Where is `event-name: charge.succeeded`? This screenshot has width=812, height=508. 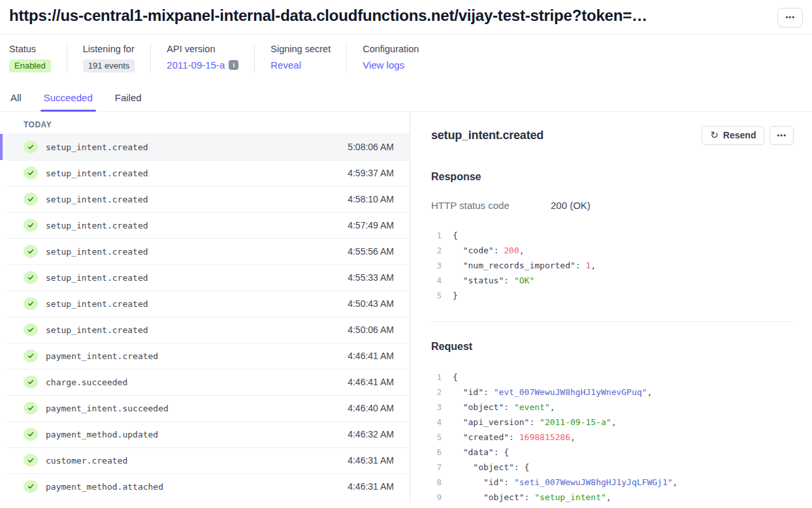 event-name: charge.succeeded is located at coordinates (86, 383).